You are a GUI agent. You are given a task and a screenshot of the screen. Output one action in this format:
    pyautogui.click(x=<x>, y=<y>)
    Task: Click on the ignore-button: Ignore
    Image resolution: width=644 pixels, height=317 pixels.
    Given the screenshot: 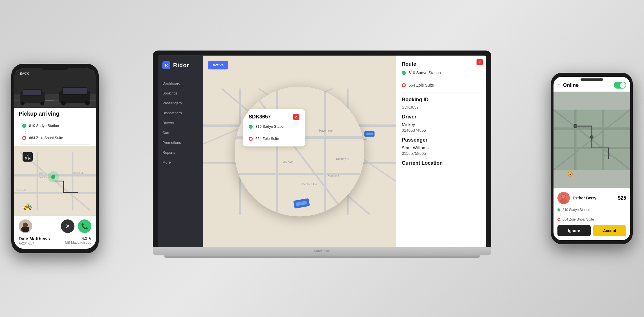 What is the action you would take?
    pyautogui.click(x=574, y=231)
    